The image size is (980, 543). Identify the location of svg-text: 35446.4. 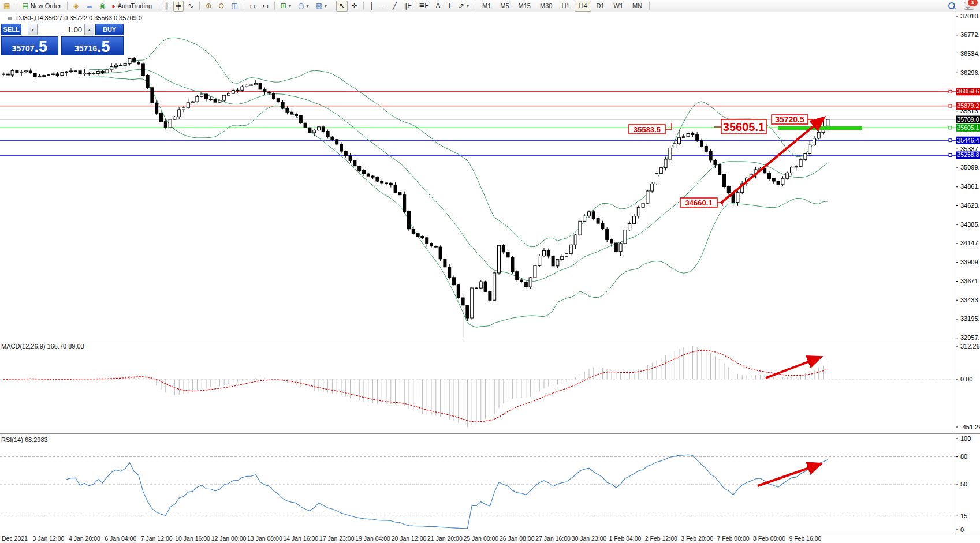
(968, 140).